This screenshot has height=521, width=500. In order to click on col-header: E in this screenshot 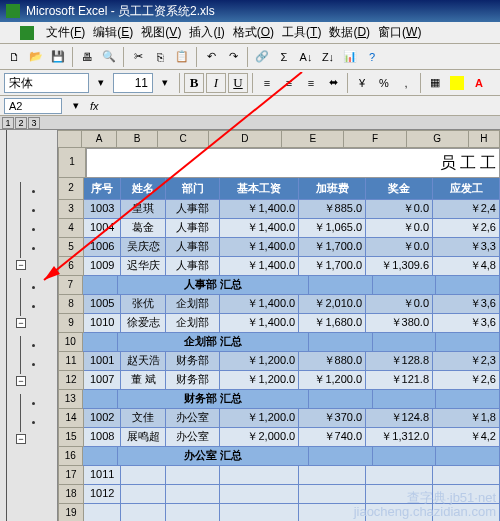, I will do `click(313, 139)`.